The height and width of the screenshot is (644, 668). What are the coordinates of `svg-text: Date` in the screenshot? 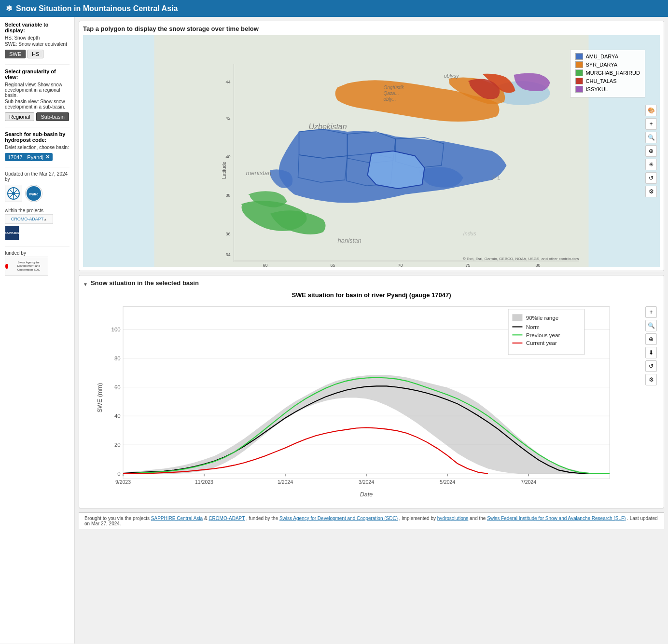 It's located at (367, 494).